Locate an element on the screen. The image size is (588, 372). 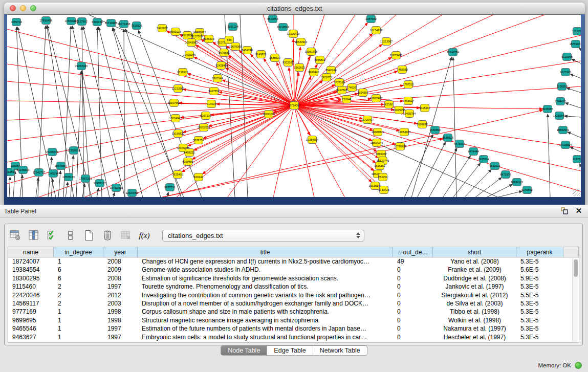
graph-node-12213967: 12213967 is located at coordinates (386, 42).